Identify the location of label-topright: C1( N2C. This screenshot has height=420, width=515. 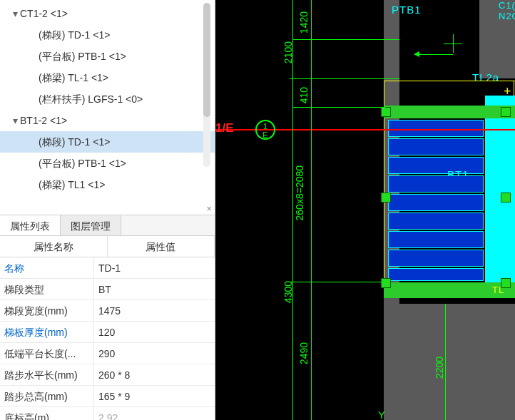
(506, 11).